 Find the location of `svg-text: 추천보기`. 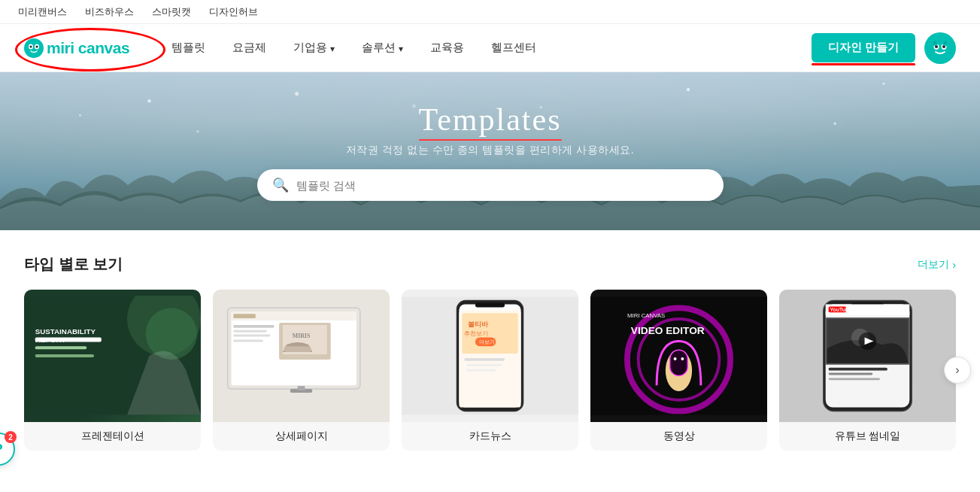

svg-text: 추천보기 is located at coordinates (476, 334).